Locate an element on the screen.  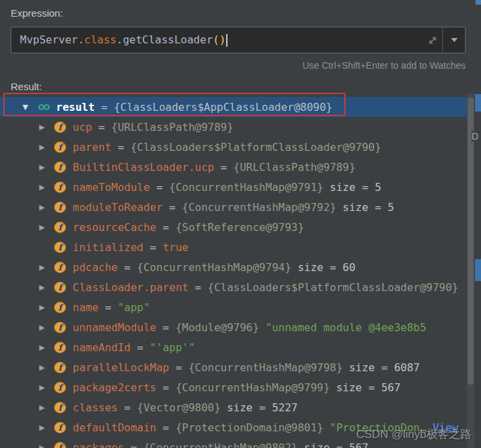
code-tokens: MvpServer.class.getClassLoader() is located at coordinates (123, 40).